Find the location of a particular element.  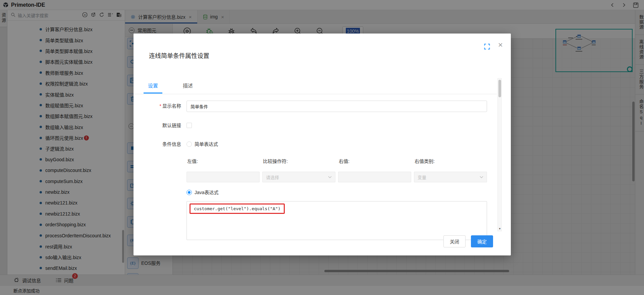

default-link-checkbox is located at coordinates (189, 125).